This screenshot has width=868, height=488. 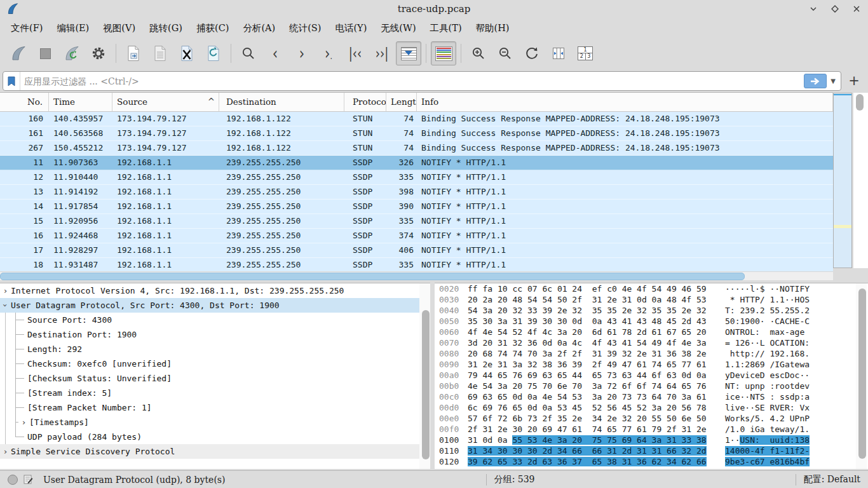 What do you see at coordinates (860, 102) in the screenshot?
I see `vscrollbar-thumb` at bounding box center [860, 102].